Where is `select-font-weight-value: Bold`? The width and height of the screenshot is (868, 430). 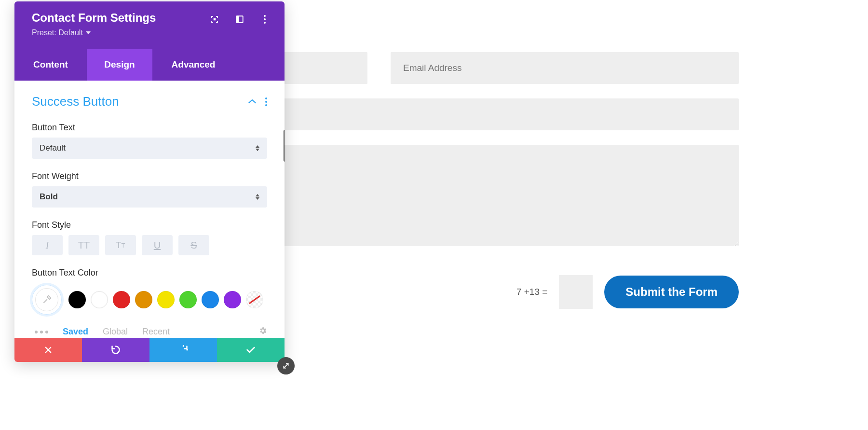 select-font-weight-value: Bold is located at coordinates (49, 197).